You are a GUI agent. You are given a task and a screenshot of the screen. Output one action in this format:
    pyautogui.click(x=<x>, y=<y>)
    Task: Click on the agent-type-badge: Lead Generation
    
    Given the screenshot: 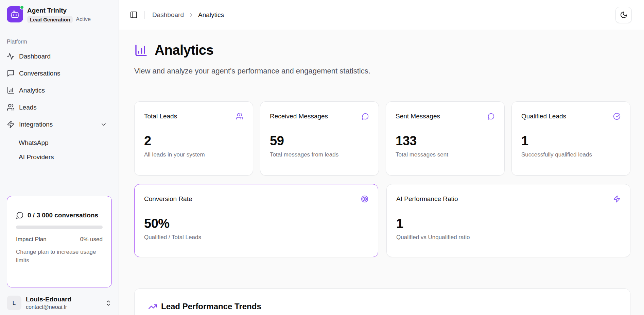 What is the action you would take?
    pyautogui.click(x=50, y=20)
    